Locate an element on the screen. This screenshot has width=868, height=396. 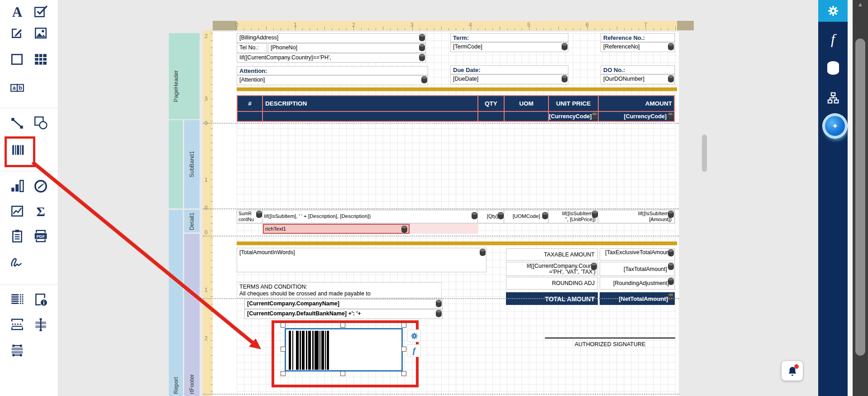
canvas-scrollbar-thumb is located at coordinates (704, 153).